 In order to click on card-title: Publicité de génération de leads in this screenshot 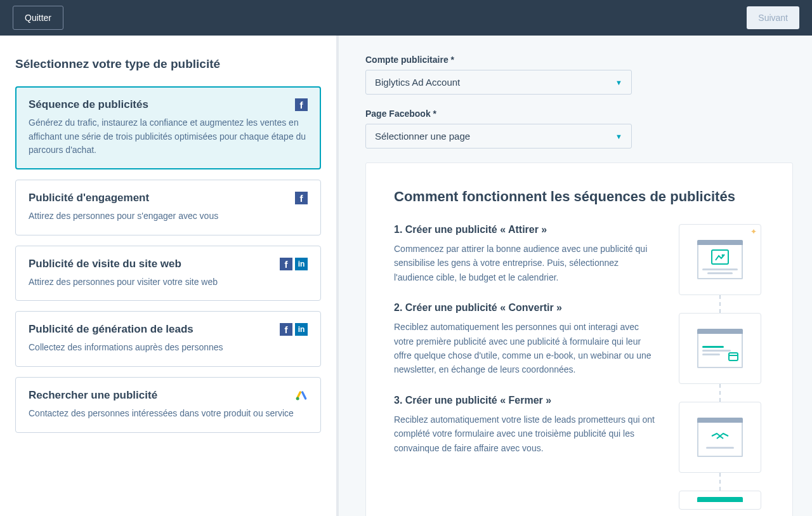, I will do `click(111, 329)`.